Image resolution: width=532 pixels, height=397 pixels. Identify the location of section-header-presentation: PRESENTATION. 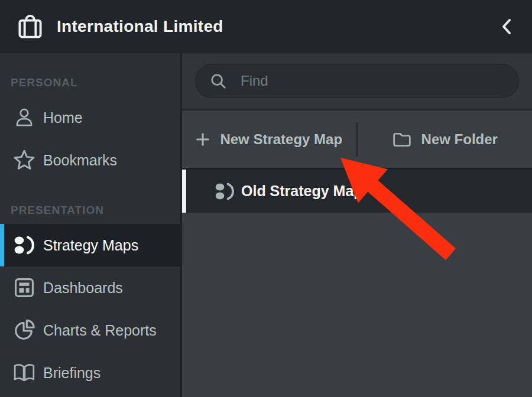
(57, 210).